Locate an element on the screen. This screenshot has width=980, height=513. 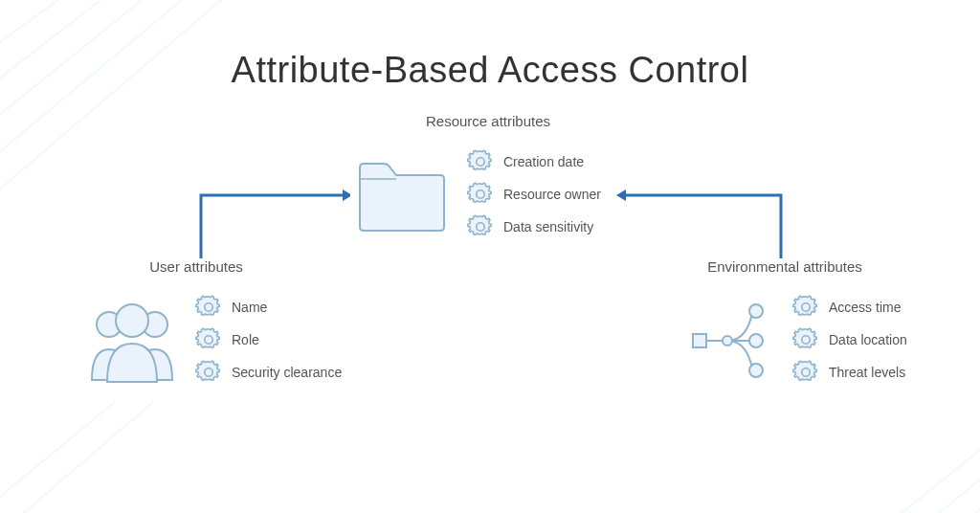
env-label: Environmental attributes is located at coordinates (785, 266).